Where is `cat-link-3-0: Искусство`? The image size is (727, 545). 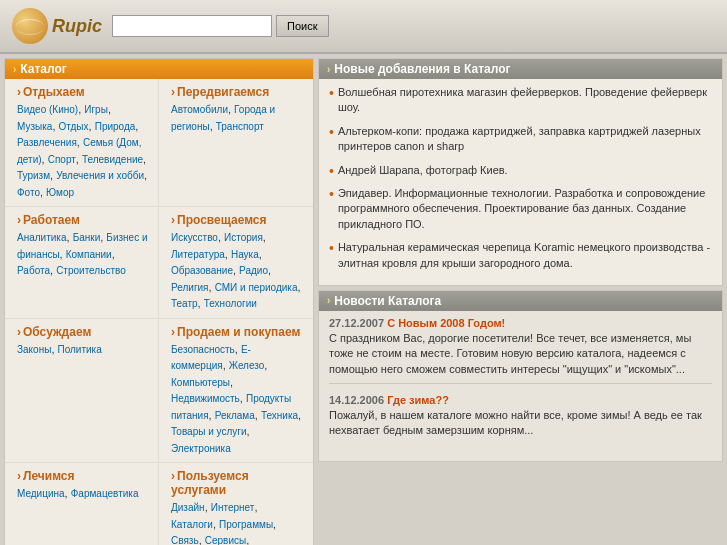
cat-link-3-0: Искусство is located at coordinates (194, 238).